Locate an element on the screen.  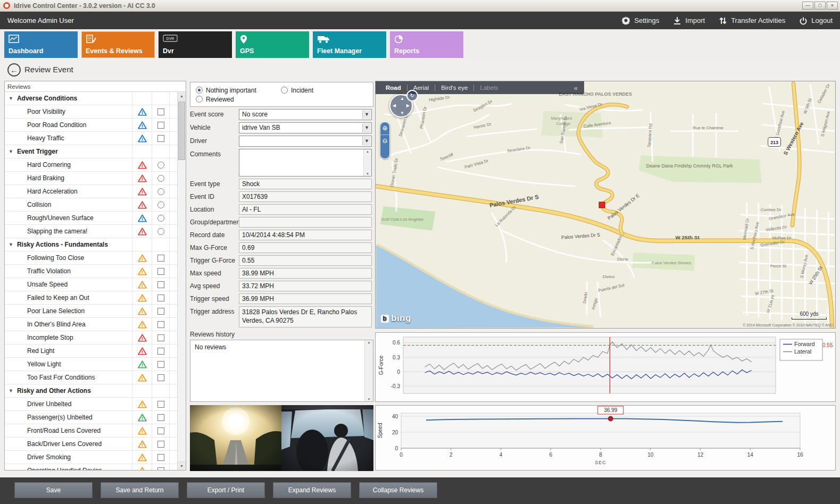
tree-item-red-light: Red Light! is located at coordinates (91, 351).